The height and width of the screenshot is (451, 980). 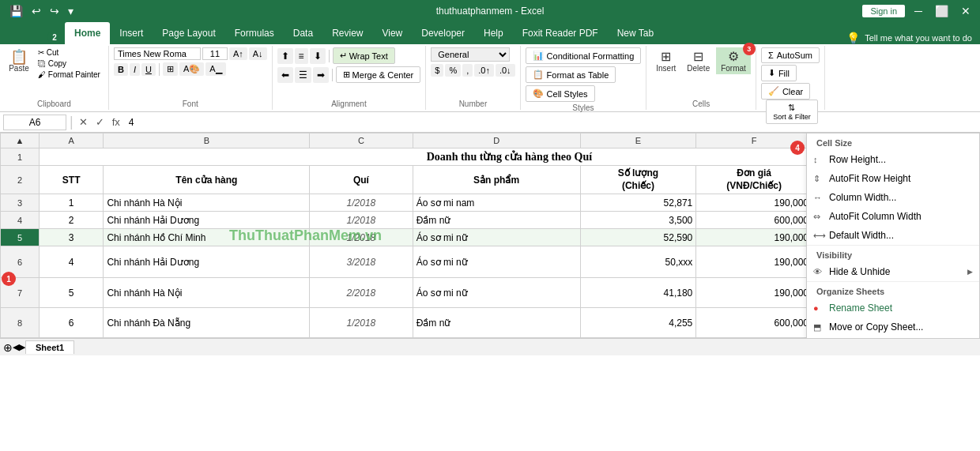 What do you see at coordinates (639, 180) in the screenshot?
I see `cell-e2: Số lượng(Chiếc)` at bounding box center [639, 180].